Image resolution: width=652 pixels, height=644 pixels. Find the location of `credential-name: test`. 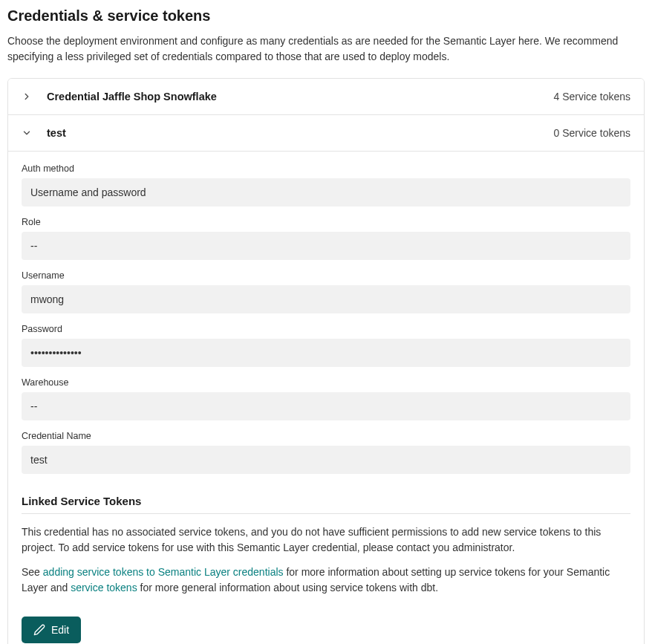

credential-name: test is located at coordinates (300, 133).